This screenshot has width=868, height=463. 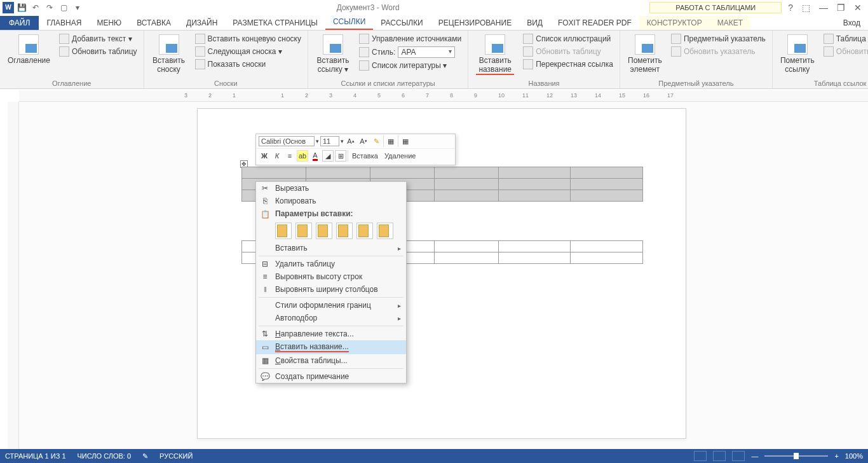 I want to click on mini-delete-label: Удаление, so click(x=400, y=156).